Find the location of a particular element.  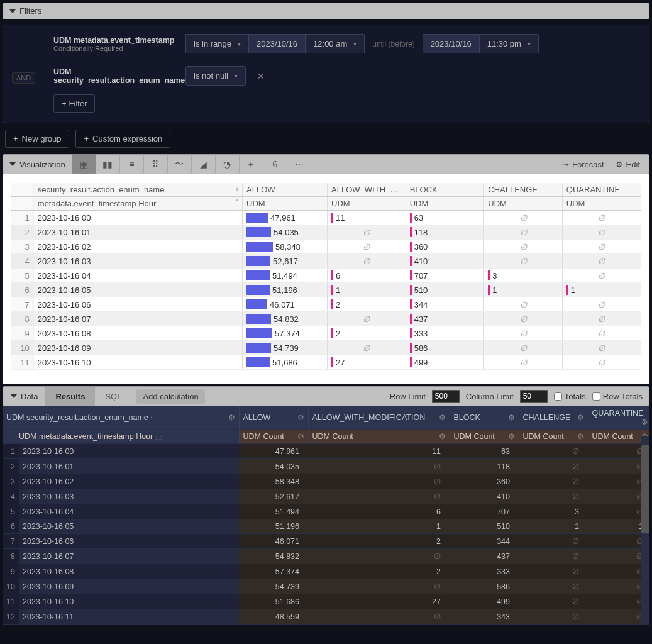

viz-type-more-icon: ⋯ is located at coordinates (299, 164).